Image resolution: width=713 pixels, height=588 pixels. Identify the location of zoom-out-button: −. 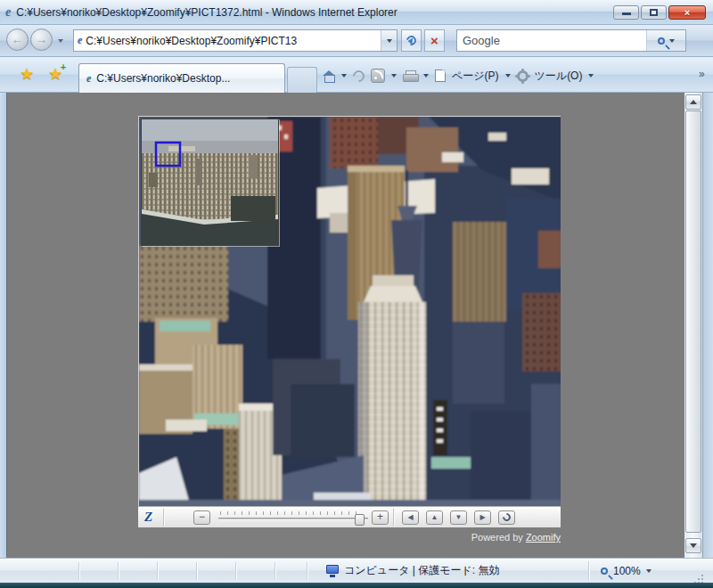
(201, 518).